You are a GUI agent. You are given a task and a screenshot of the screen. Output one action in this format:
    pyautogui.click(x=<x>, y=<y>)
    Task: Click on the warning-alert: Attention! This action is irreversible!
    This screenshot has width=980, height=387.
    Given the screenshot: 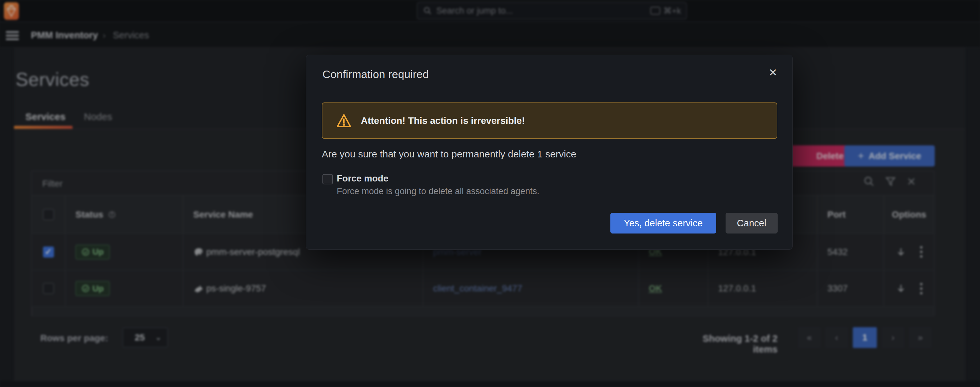 What is the action you would take?
    pyautogui.click(x=549, y=121)
    